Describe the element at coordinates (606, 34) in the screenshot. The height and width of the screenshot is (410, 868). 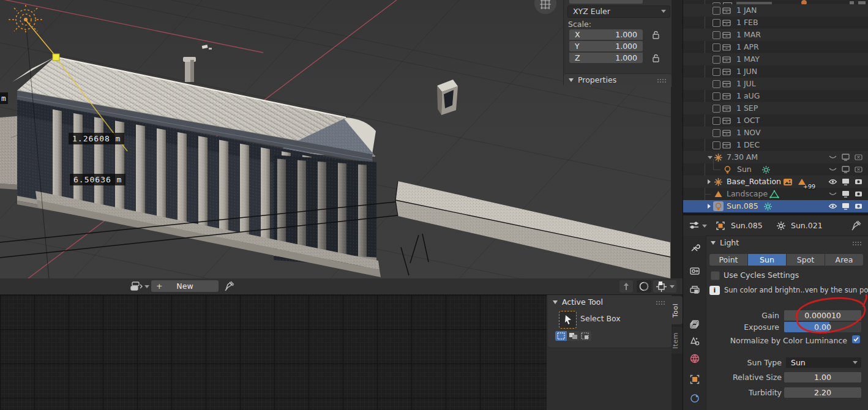
I see `scale-x-field: X 1.000` at that location.